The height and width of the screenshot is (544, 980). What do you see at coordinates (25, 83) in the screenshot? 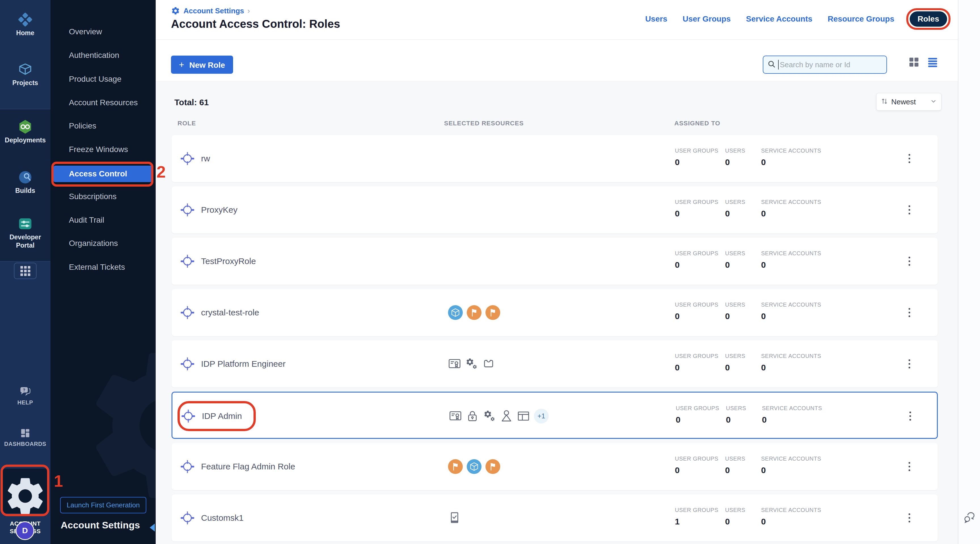
I see `sidebar-item-label: Projects` at bounding box center [25, 83].